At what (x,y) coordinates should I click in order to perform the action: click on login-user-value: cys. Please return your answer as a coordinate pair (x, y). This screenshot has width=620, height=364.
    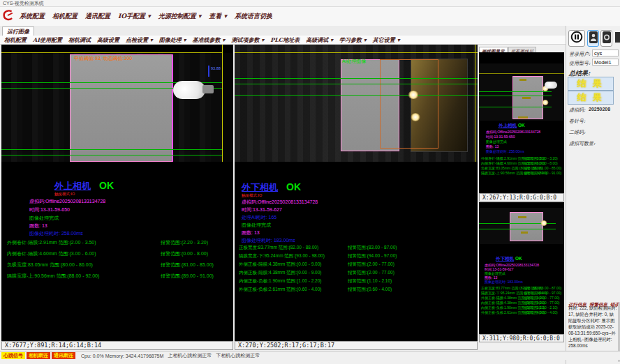
    Looking at the image, I should click on (605, 53).